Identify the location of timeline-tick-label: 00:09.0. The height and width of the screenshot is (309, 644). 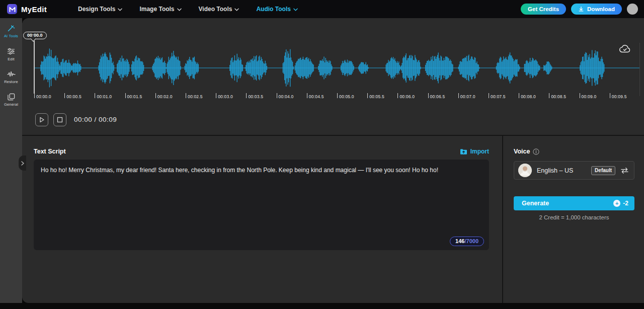
(589, 97).